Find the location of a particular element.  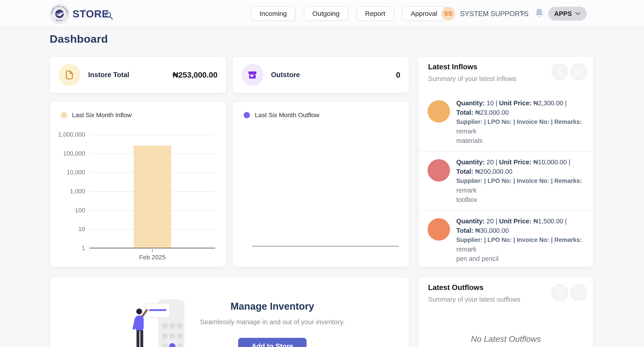

nav-buttons: Incoming Outgoing Report Approval is located at coordinates (348, 13).